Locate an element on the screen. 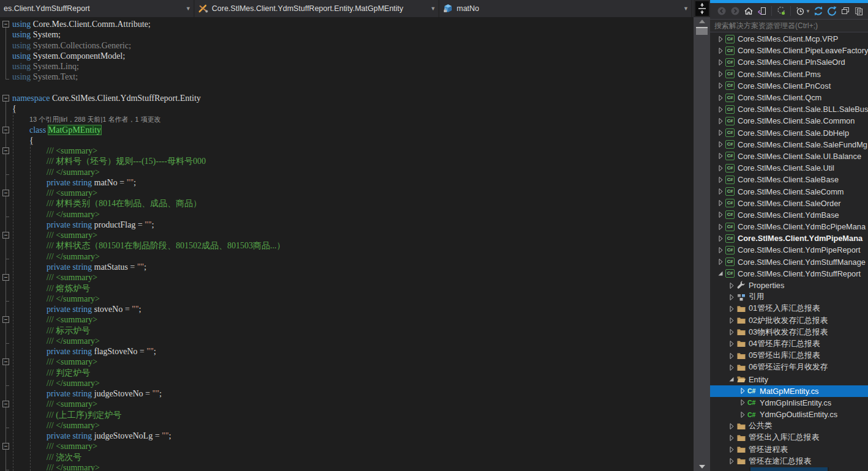 The height and width of the screenshot is (471, 868). project-dropdown: es.Client.YdmStuffReport ▼ is located at coordinates (97, 9).